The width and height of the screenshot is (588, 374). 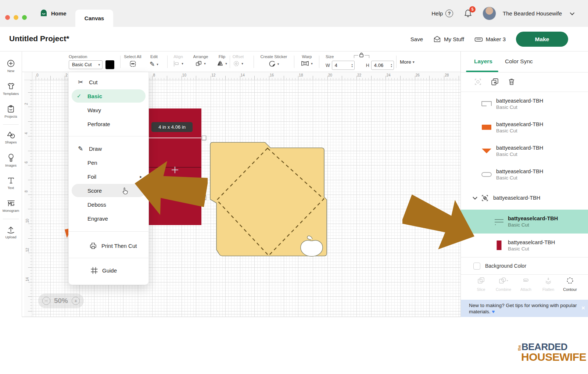 I want to click on machine-select-button: Maker 3, so click(x=490, y=39).